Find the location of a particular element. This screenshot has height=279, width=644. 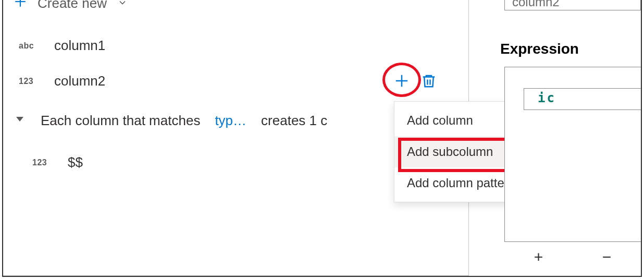

minus-button: − is located at coordinates (607, 257).